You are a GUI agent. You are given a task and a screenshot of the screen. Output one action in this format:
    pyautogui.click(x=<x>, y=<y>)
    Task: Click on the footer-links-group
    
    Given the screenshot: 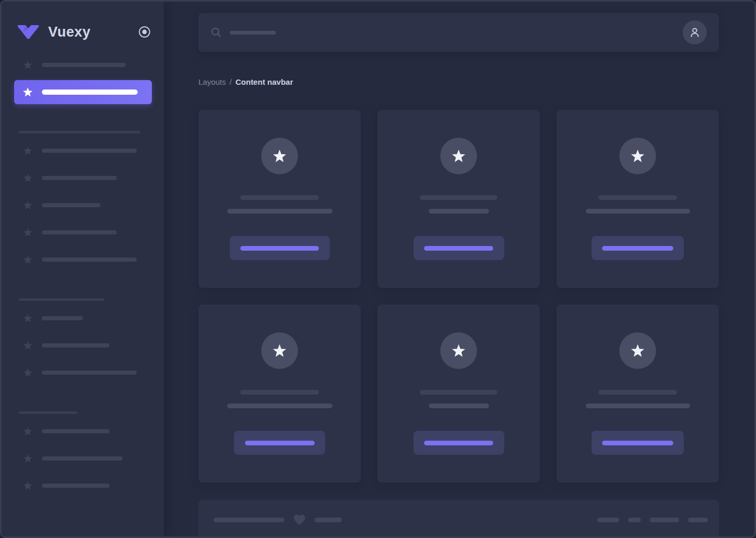 What is the action you would take?
    pyautogui.click(x=652, y=520)
    